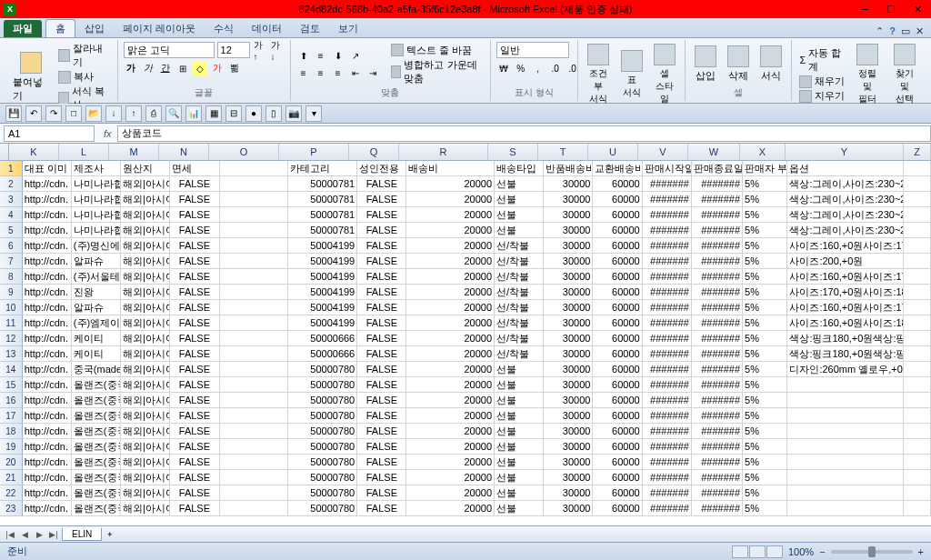  Describe the element at coordinates (715, 152) in the screenshot. I see `column-header-W: W` at that location.